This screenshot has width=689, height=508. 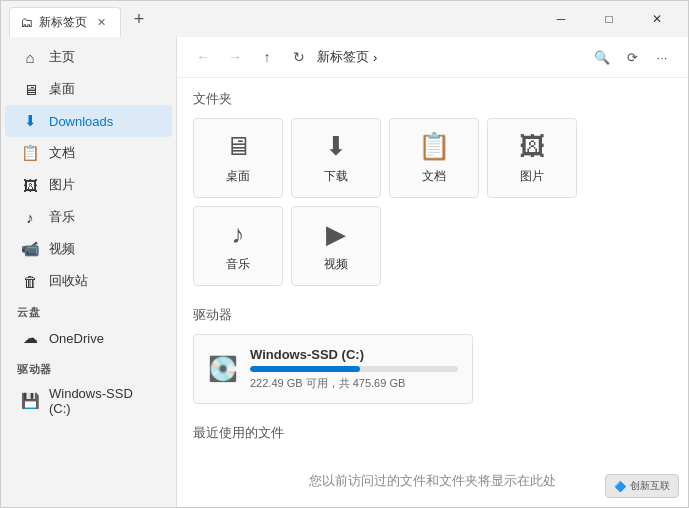 I want to click on folder-videos: ▶ 视频, so click(x=336, y=246).